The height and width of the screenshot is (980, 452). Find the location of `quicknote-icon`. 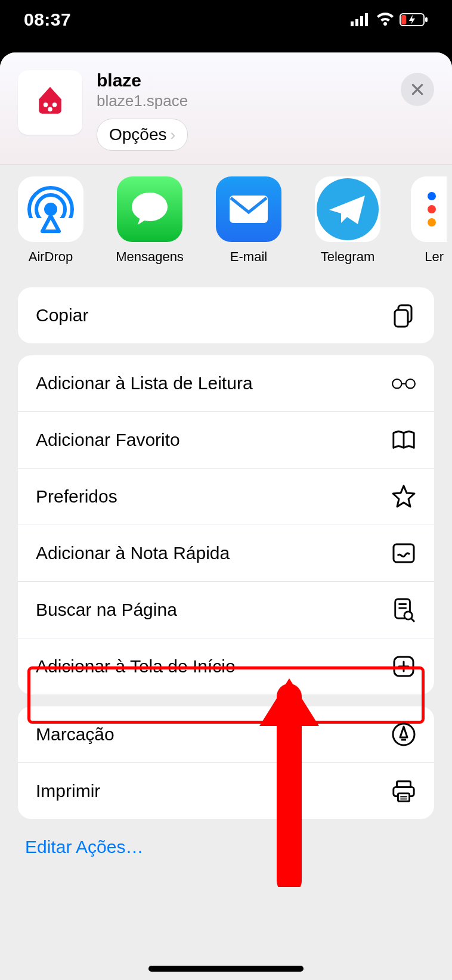

quicknote-icon is located at coordinates (404, 553).